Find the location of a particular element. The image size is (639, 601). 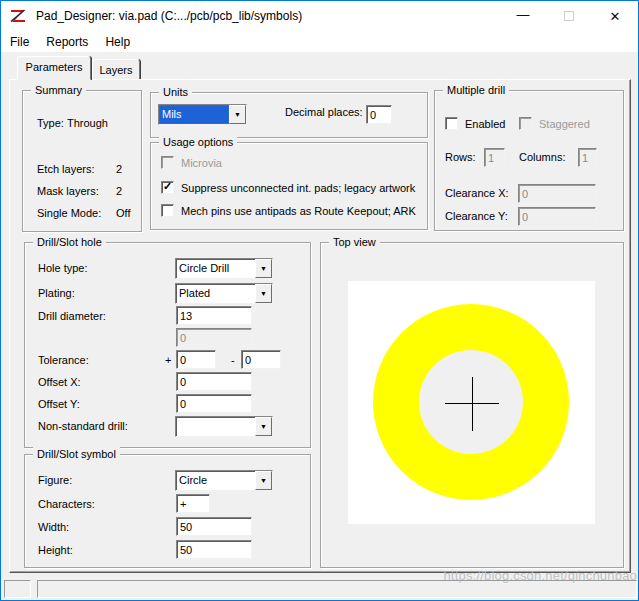

offset-x-label: Offset X: is located at coordinates (60, 382).